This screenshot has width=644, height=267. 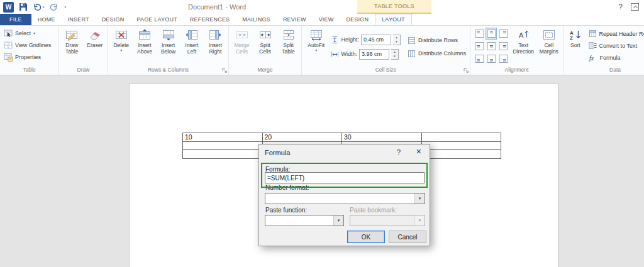 I want to click on tab-tabletools-layout: LAYOUT, so click(x=394, y=19).